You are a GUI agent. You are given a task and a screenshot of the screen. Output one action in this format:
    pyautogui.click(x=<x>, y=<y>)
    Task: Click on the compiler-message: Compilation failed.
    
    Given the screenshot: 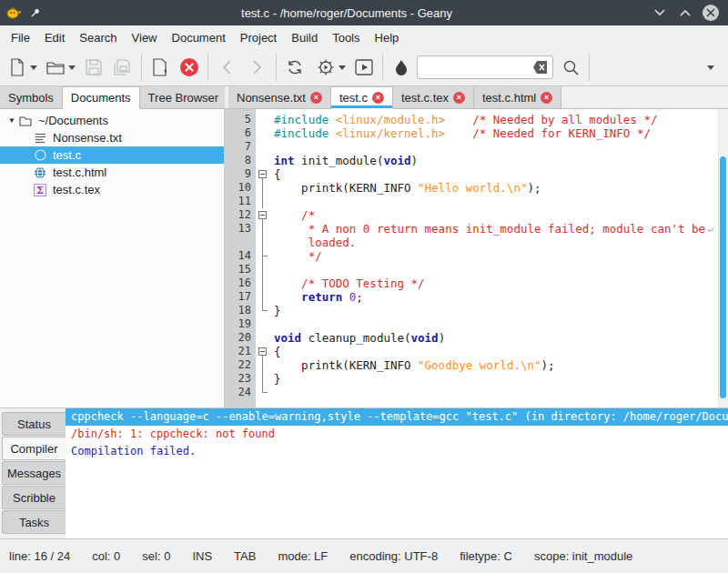 What is the action you would take?
    pyautogui.click(x=397, y=451)
    